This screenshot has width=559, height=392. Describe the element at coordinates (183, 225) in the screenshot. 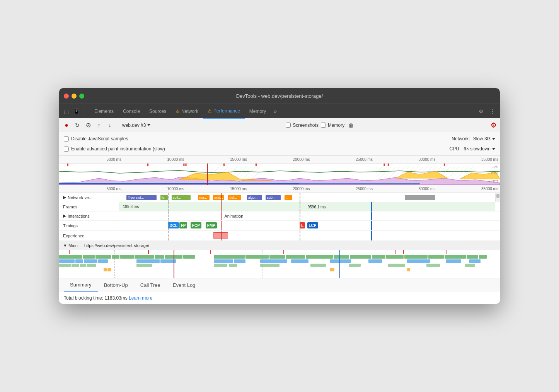

I see `timing-fp: FP` at that location.